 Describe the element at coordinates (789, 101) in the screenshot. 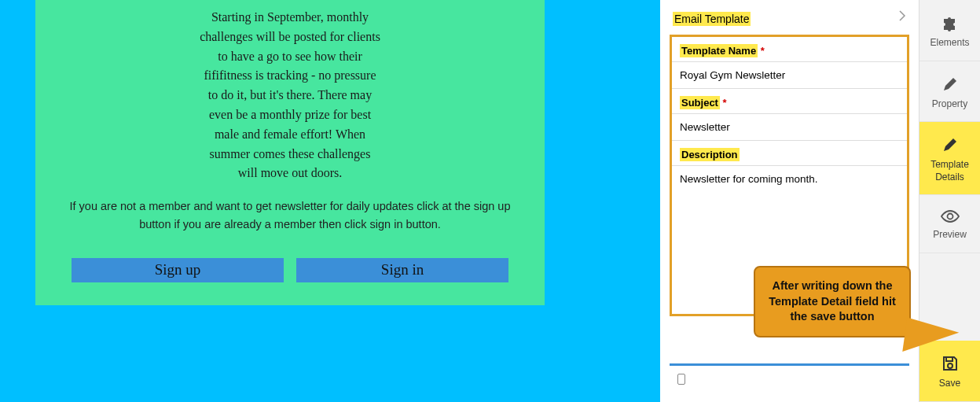

I see `subject-label: Subject *` at that location.